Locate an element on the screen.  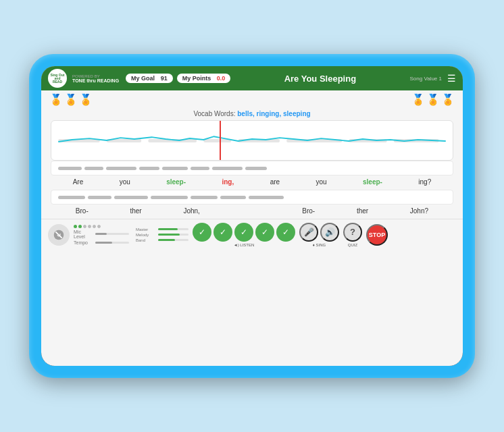
tempo-fill is located at coordinates (104, 243).